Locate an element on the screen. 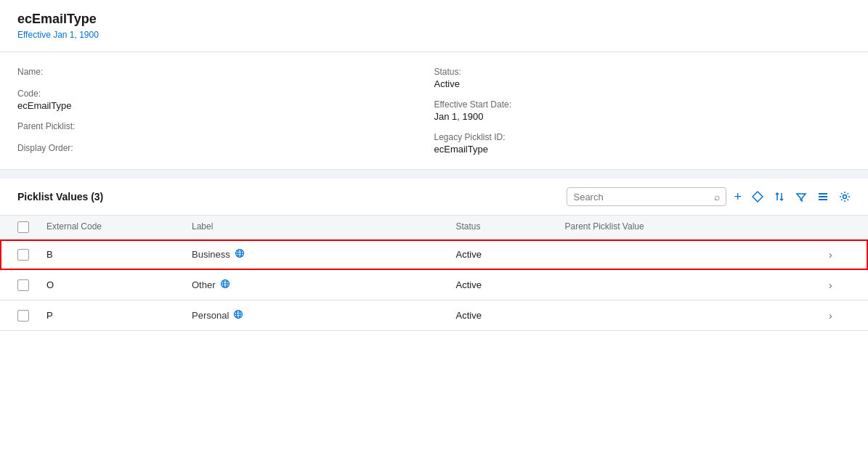 The image size is (868, 450). diamond-icon is located at coordinates (758, 197).